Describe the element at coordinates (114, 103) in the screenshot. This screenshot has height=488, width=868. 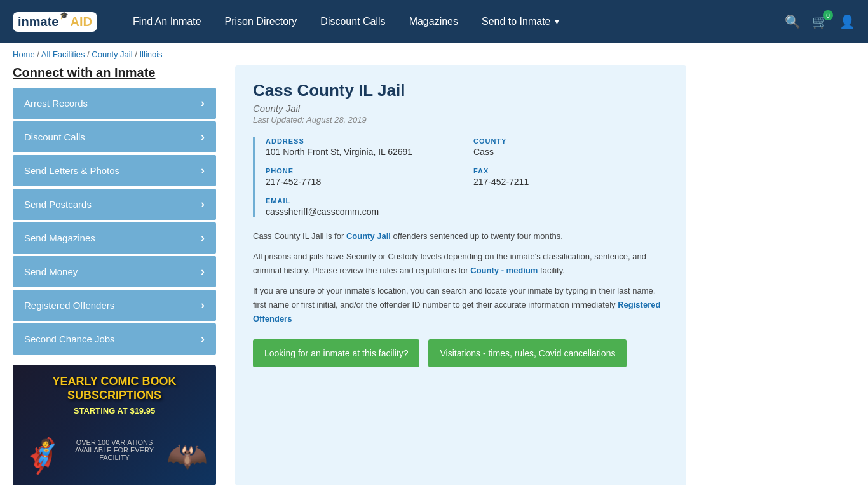
I see `sidebar-item-arrest-records: Arrest Records ›` at that location.